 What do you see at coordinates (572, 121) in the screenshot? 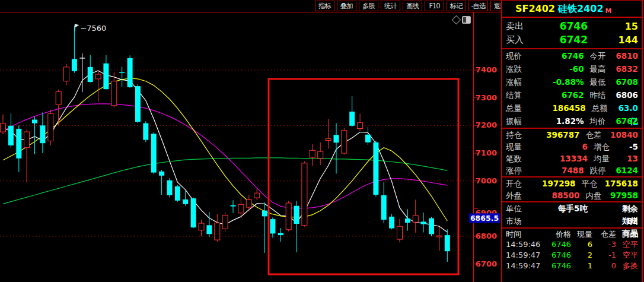
I see `quote-row: 振幅1.82%均价6762` at bounding box center [572, 121].